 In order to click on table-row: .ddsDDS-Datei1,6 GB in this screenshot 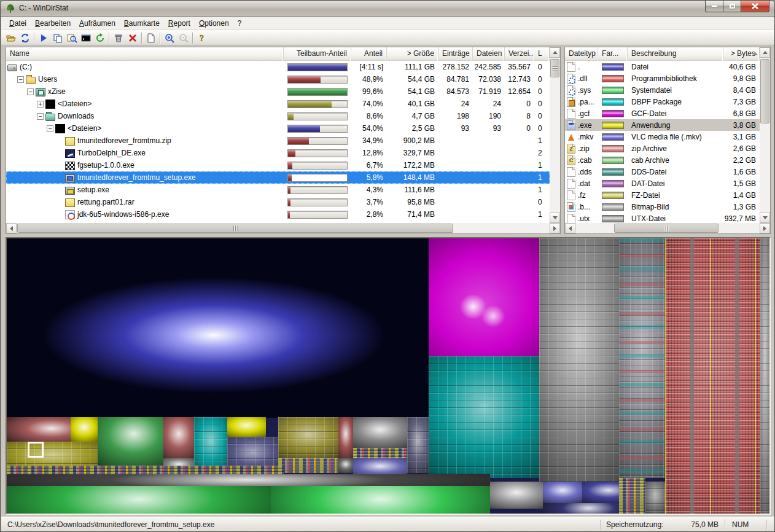, I will do `click(662, 172)`.